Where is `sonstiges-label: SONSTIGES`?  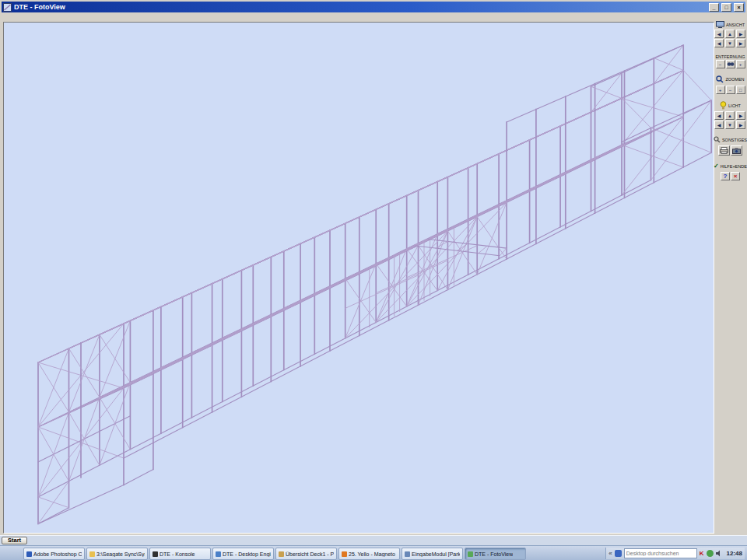 sonstiges-label: SONSTIGES is located at coordinates (735, 140).